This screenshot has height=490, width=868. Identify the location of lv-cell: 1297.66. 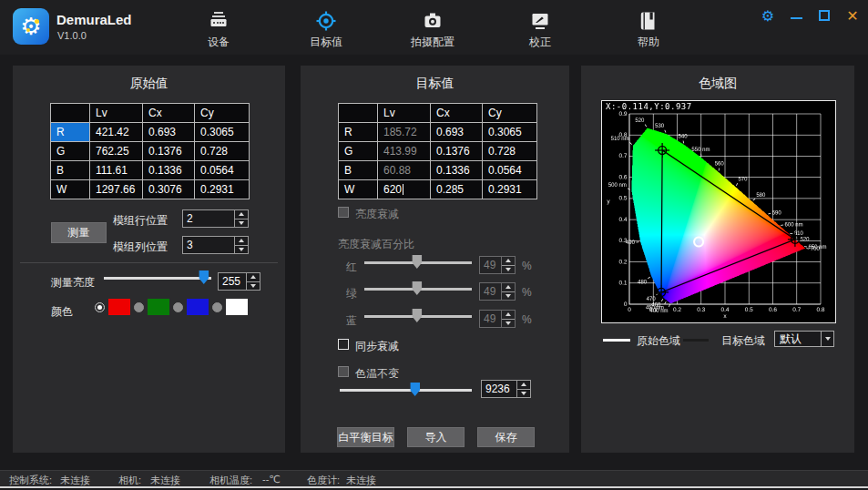
(117, 189).